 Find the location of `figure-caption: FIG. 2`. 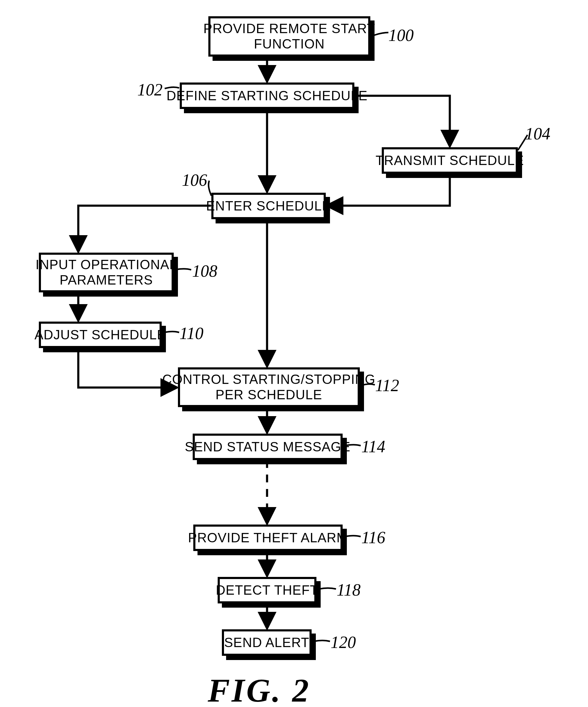

figure-caption: FIG. 2 is located at coordinates (259, 689).